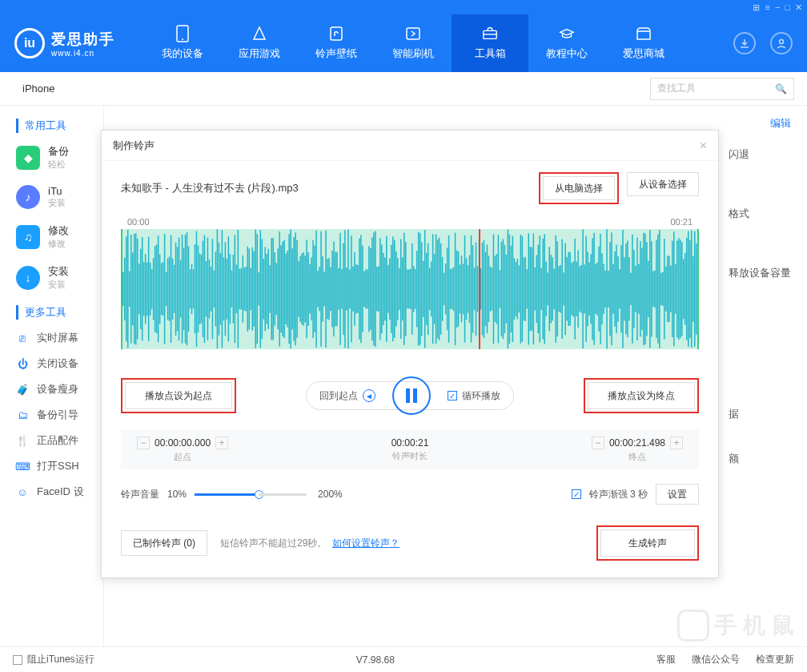 The height and width of the screenshot is (672, 807). What do you see at coordinates (59, 415) in the screenshot?
I see `sidebar-item-backup-guide: 🗂备份引导` at bounding box center [59, 415].